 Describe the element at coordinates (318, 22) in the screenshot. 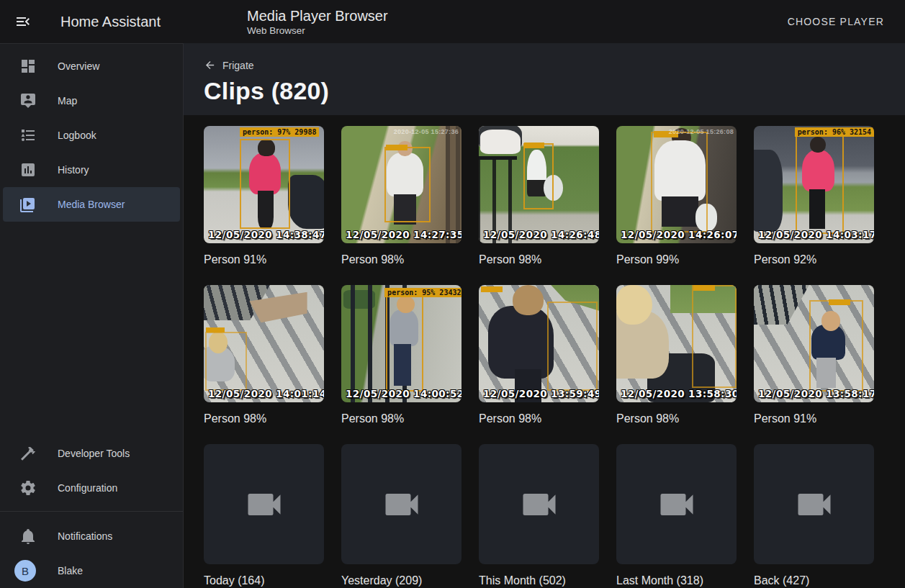

I see `panel-title-block: Media Player Browser Web Browser` at that location.